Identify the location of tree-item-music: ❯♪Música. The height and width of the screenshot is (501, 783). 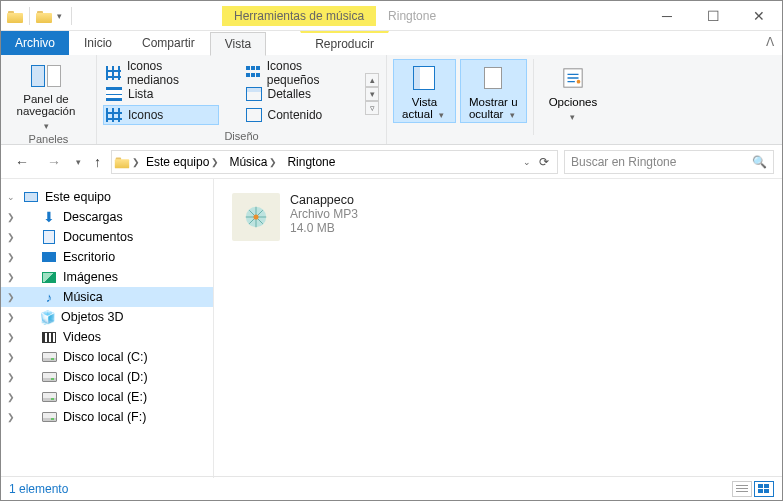
(107, 297).